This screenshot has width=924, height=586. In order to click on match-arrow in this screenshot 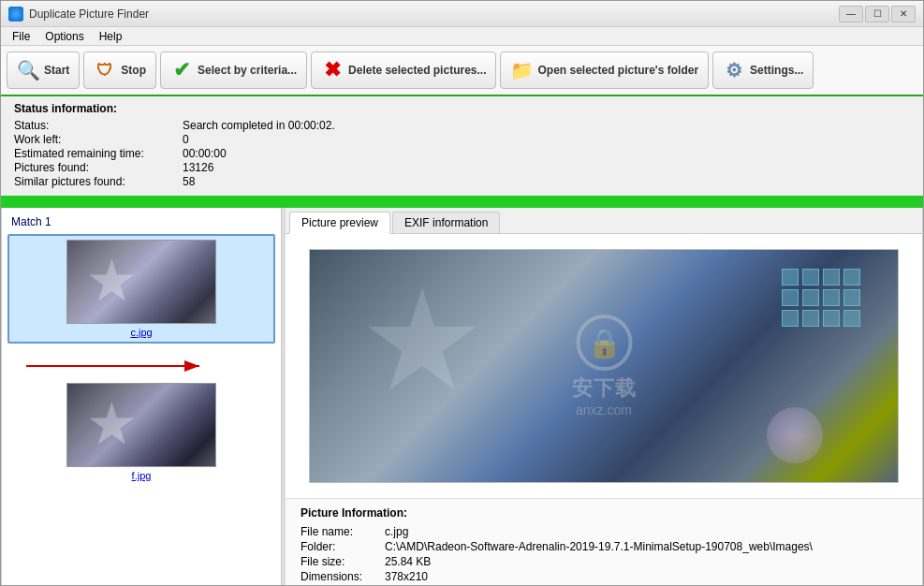, I will do `click(120, 366)`.